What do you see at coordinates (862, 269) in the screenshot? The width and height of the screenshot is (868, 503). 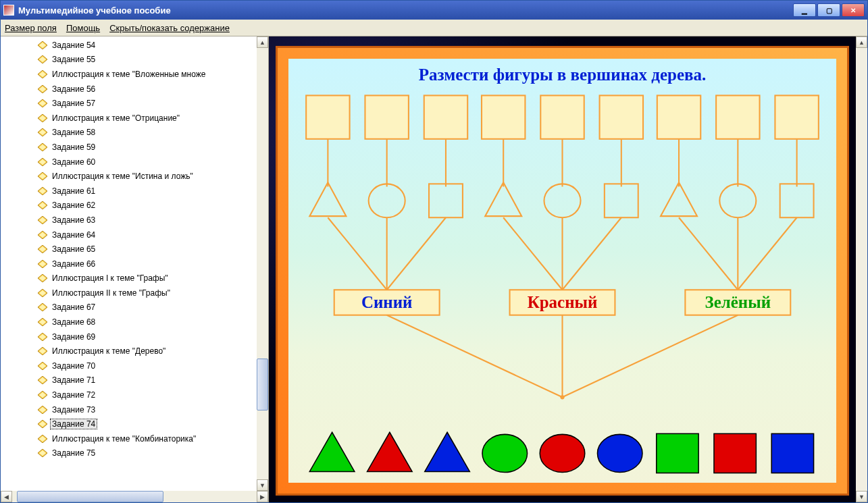 I see `content-scroll-track` at bounding box center [862, 269].